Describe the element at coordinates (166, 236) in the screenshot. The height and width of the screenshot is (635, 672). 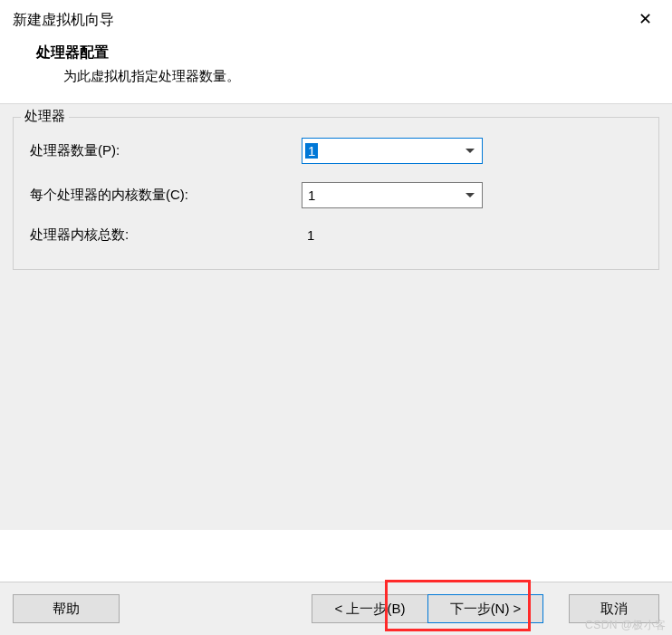
I see `total-cores-label: 处理器内核总数:` at that location.